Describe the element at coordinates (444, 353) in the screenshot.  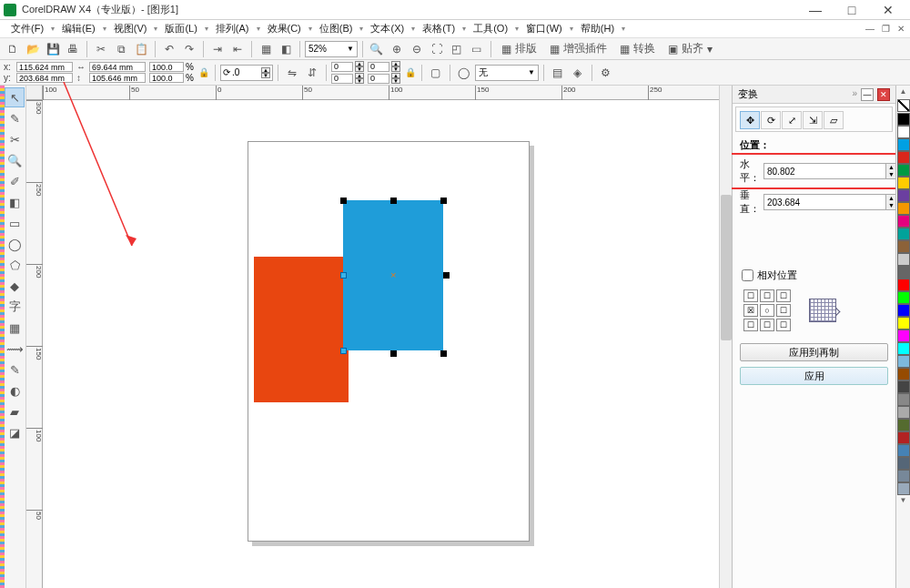
I see `handle-br` at that location.